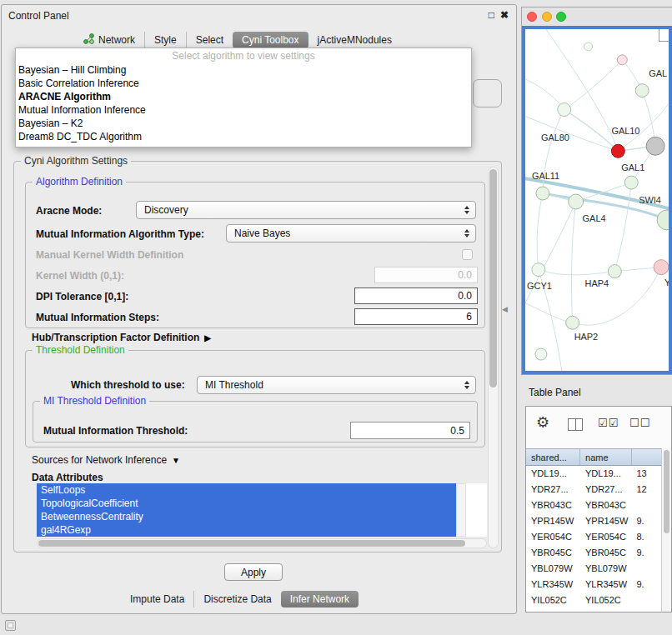 This screenshot has height=635, width=672. I want to click on which-threshold-select: MI Threshold, so click(337, 385).